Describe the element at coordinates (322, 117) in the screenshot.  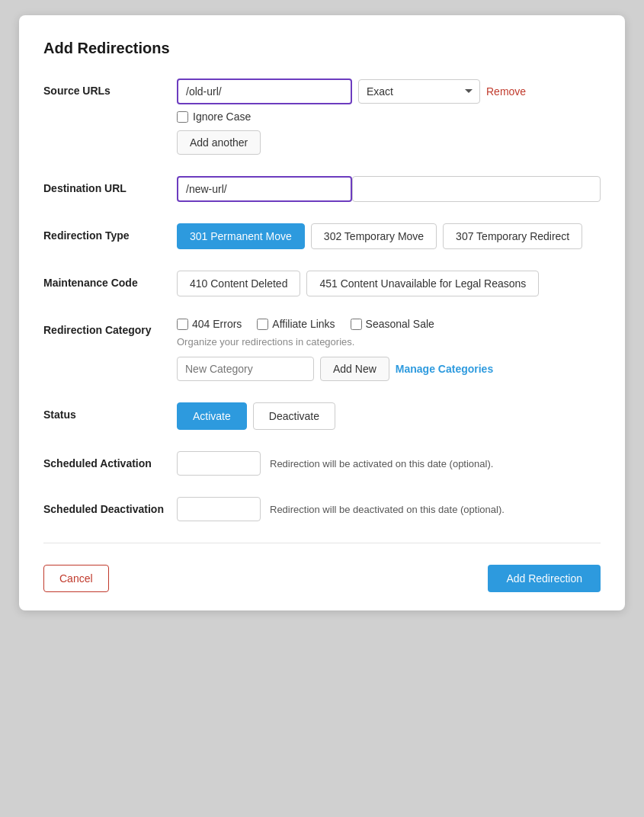
I see `source-urls-row: Source URLs Exact Regex Contains Remove …` at that location.